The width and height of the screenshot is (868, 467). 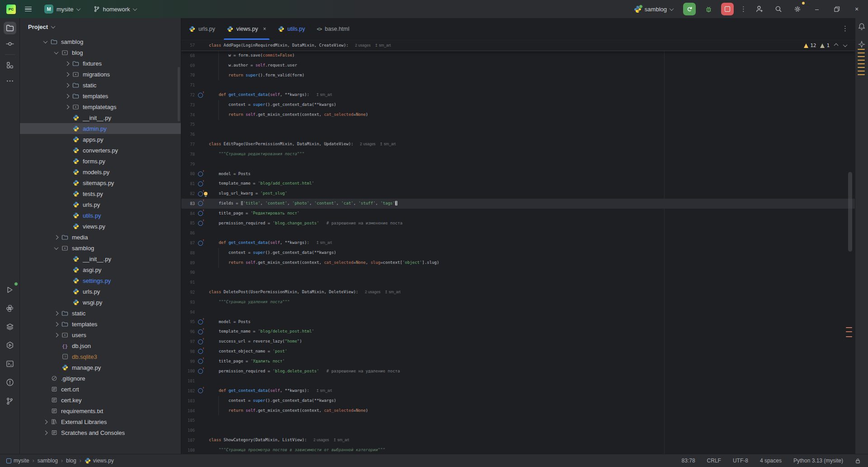 I want to click on code-line-87: 87 def get_context_data(self, **kwargs):…, so click(x=518, y=243).